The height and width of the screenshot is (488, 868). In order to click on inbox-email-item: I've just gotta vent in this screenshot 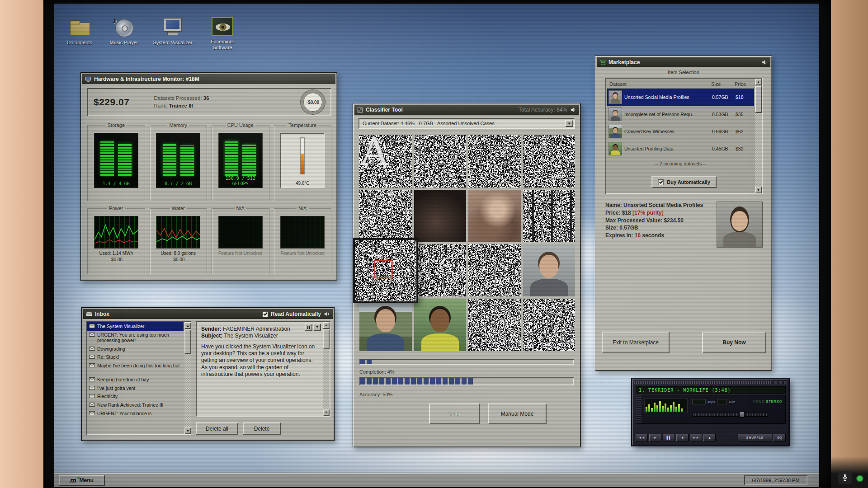, I will do `click(136, 389)`.